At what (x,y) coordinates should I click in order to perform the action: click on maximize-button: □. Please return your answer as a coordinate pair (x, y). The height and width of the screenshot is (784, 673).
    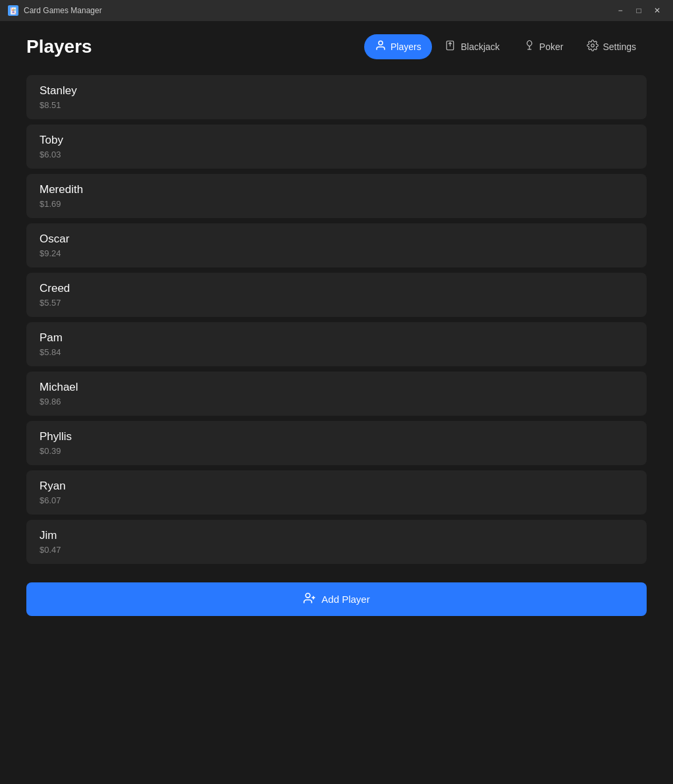
    Looking at the image, I should click on (639, 11).